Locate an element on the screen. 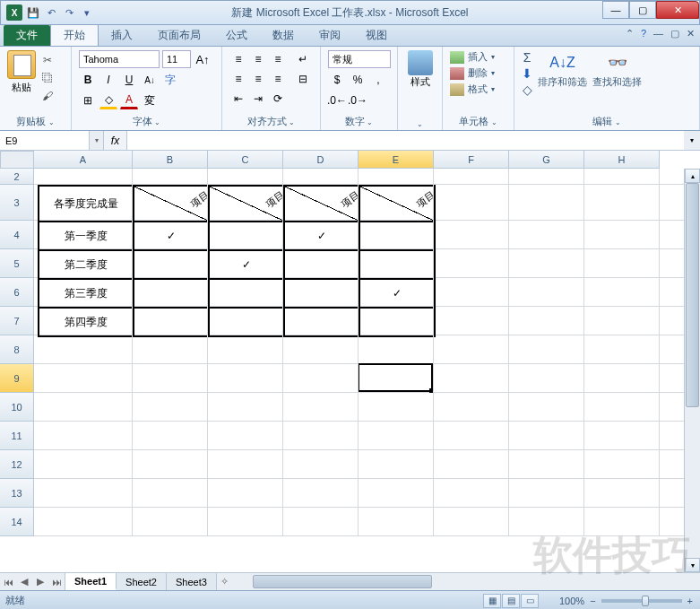 The width and height of the screenshot is (700, 609). phonetic-icon: 字 is located at coordinates (170, 80).